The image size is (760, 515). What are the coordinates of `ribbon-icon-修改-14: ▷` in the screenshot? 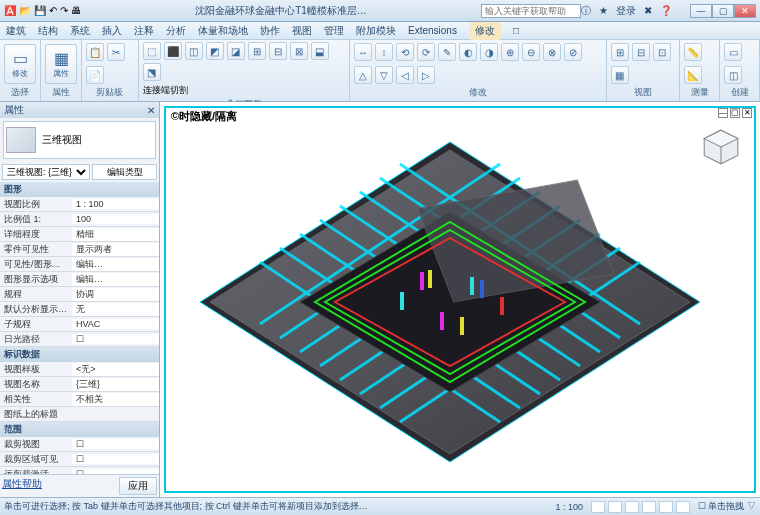 It's located at (426, 75).